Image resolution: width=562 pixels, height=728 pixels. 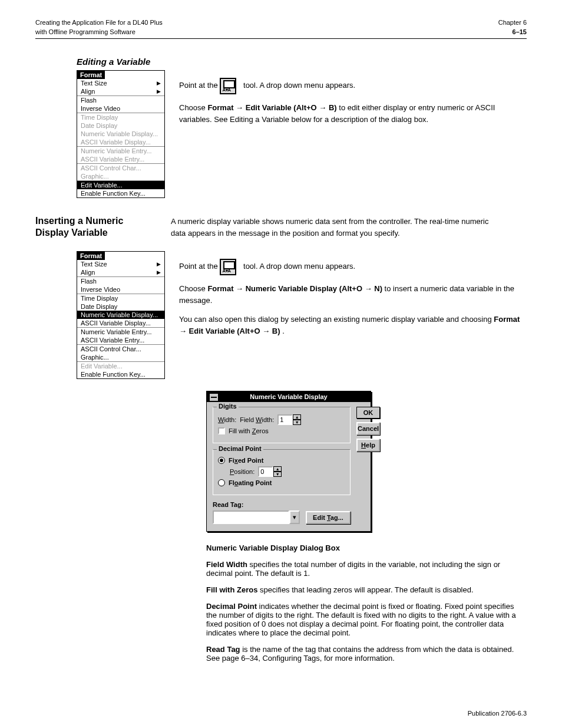 What do you see at coordinates (282, 425) in the screenshot?
I see `digits-group: Digits Width: Field Width: Field Width: …` at bounding box center [282, 425].